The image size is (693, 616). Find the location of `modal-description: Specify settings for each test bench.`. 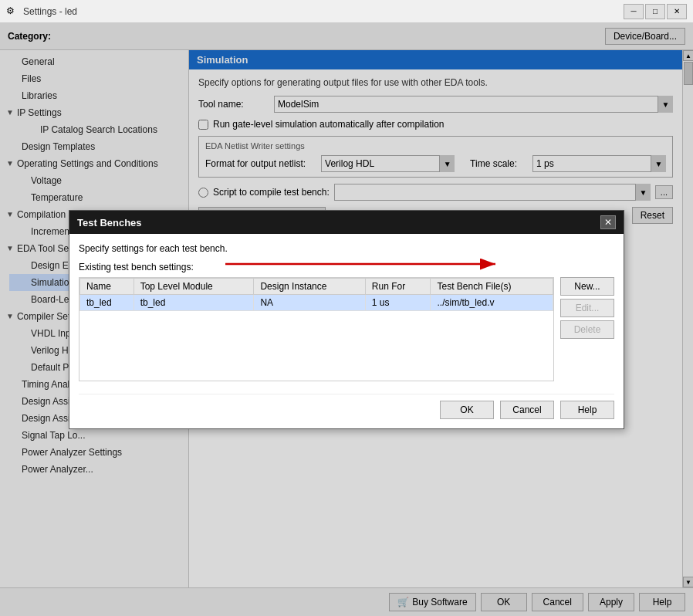

modal-description: Specify settings for each test bench. is located at coordinates (346, 249).